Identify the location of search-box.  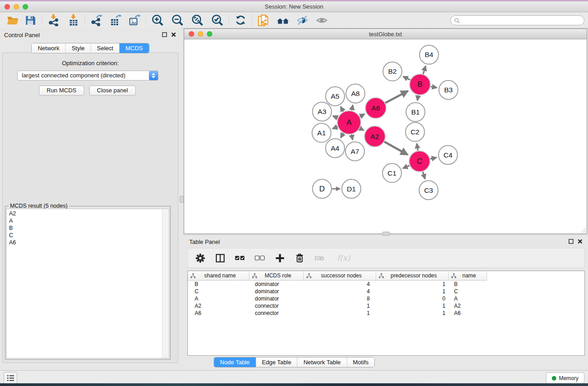
(517, 20).